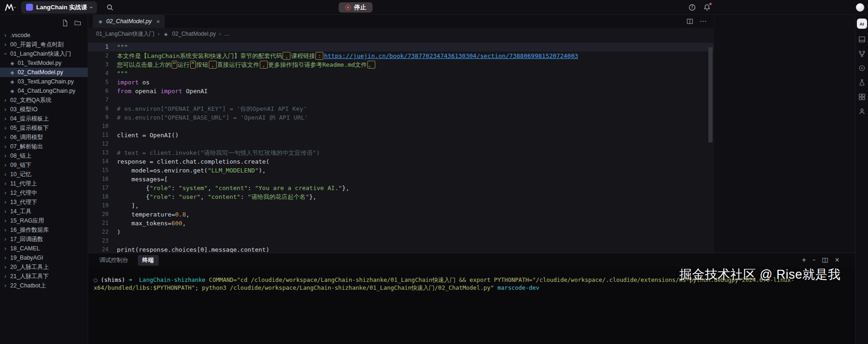  Describe the element at coordinates (44, 221) in the screenshot. I see `tree-item-folder: ›15_RAG应用` at that location.